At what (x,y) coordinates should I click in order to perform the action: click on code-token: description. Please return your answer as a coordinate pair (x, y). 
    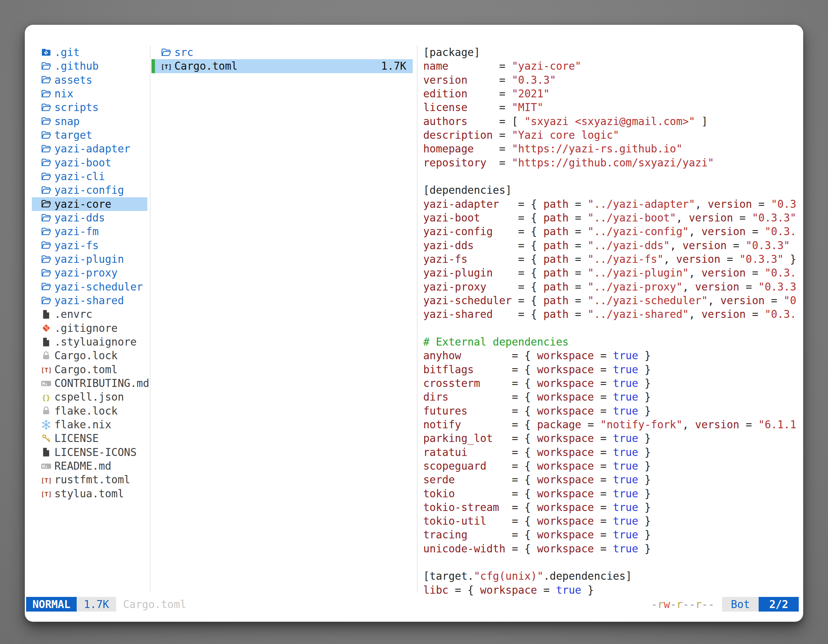
    Looking at the image, I should click on (461, 135).